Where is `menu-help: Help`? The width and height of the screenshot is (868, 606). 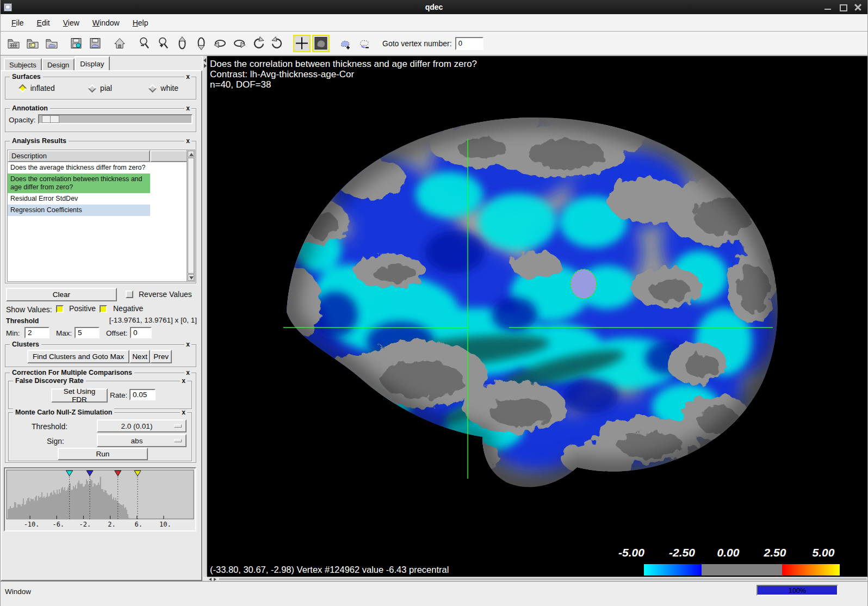 menu-help: Help is located at coordinates (140, 23).